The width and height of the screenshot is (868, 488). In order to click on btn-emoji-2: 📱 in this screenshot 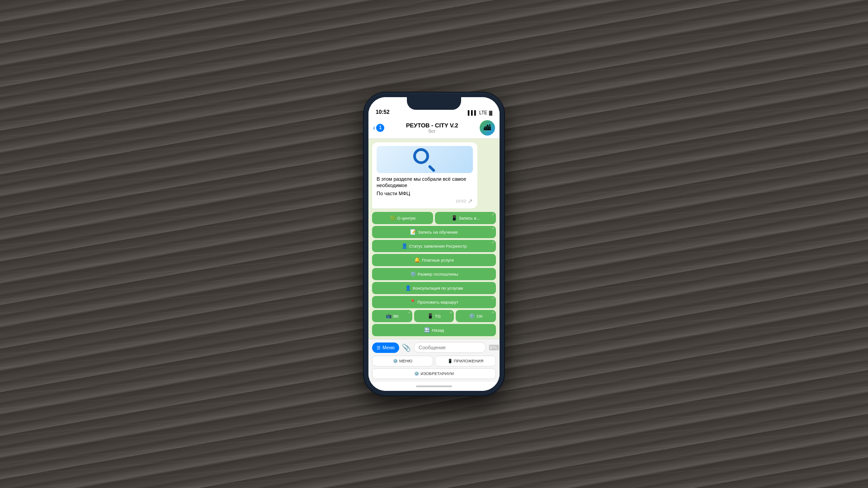, I will do `click(454, 218)`.